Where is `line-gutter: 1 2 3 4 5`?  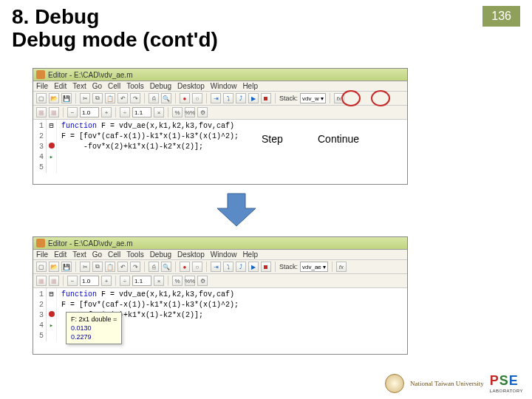 line-gutter: 1 2 3 4 5 is located at coordinates (40, 146).